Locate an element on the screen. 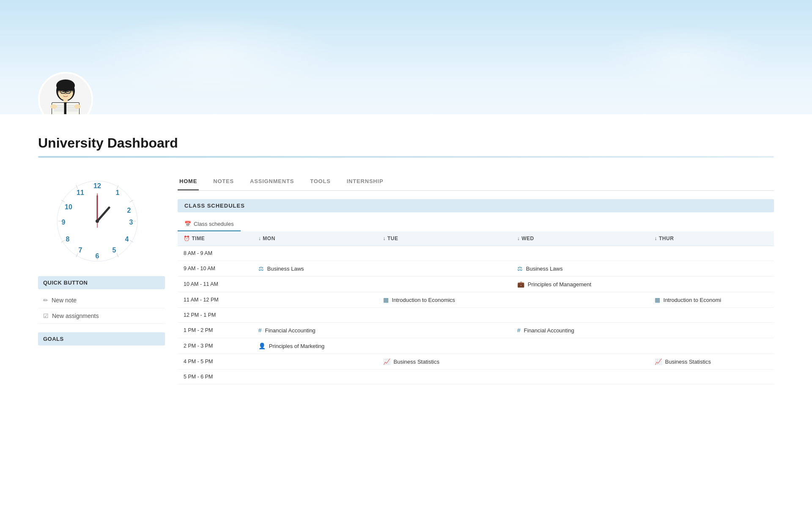 The image size is (812, 507). time-cell: 2 PM - 3 PM is located at coordinates (215, 346).